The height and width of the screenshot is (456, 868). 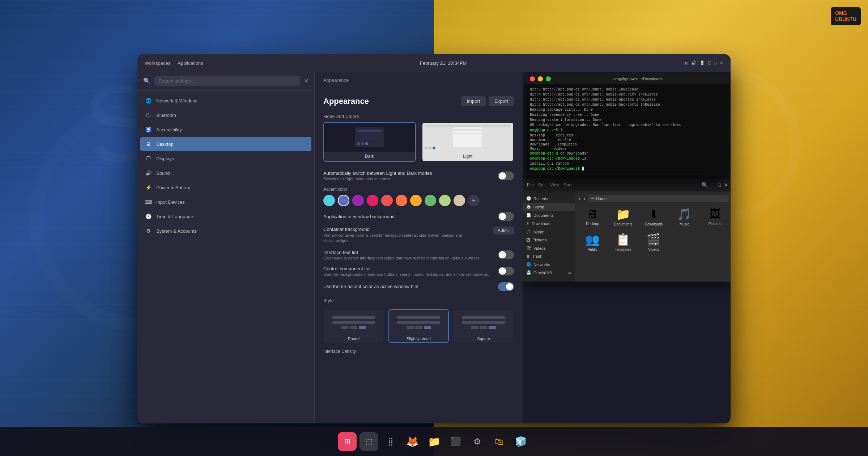 What do you see at coordinates (549, 207) in the screenshot?
I see `fm-home-item: 🏠 Home` at bounding box center [549, 207].